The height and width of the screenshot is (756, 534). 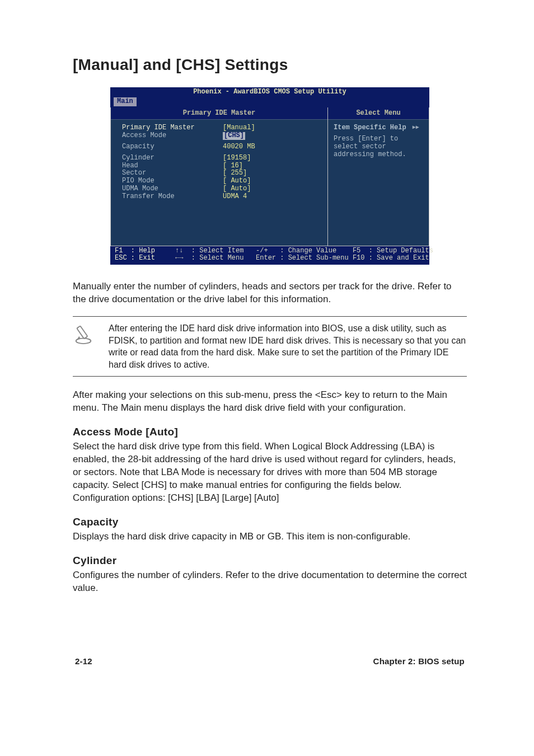 I want to click on bios-right-pane: Select Menu Item Specific Help ▶▶ Press …, so click(x=378, y=177).